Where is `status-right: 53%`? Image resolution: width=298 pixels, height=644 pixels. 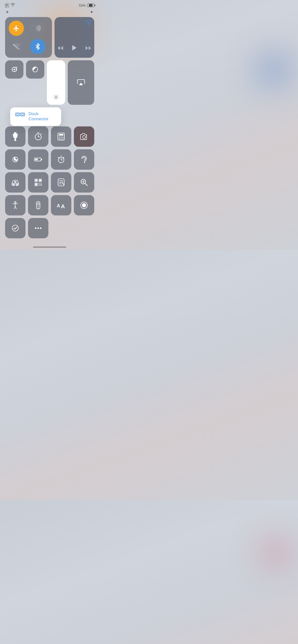
status-right: 53% is located at coordinates (87, 6).